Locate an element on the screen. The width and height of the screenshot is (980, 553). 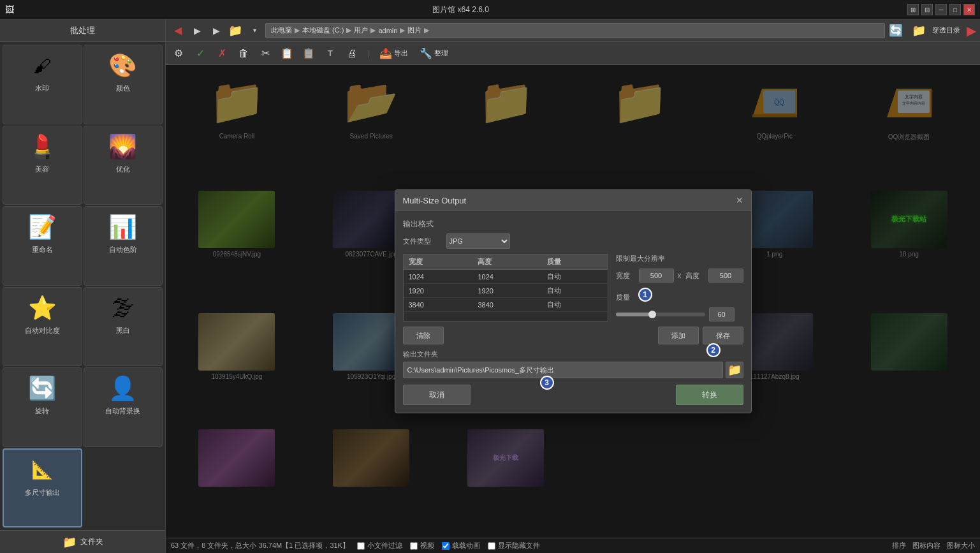
breadcrumb-this-pc: 此电脑 is located at coordinates (282, 31).